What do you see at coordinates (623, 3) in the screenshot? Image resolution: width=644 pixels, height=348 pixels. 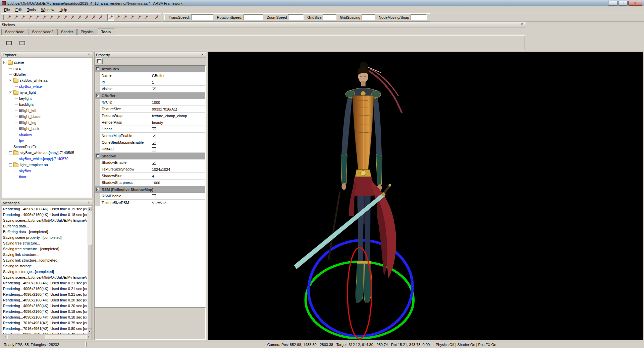 I see `maximize-button: □` at bounding box center [623, 3].